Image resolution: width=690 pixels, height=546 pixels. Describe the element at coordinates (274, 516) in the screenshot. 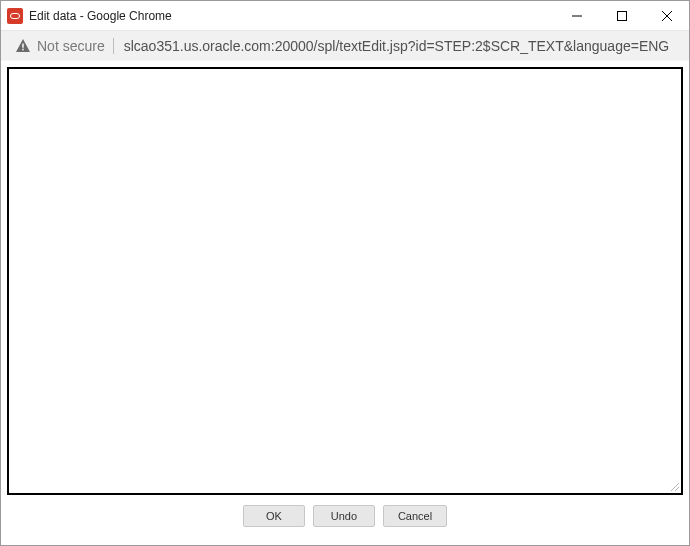

I see `ok-button: OK` at that location.